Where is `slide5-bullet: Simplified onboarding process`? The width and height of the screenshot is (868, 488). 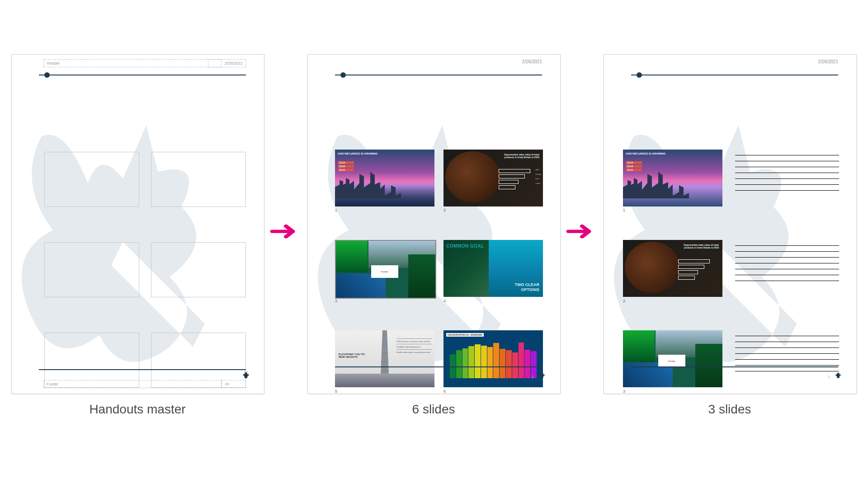 slide5-bullet: Simplified onboarding process is located at coordinates (414, 347).